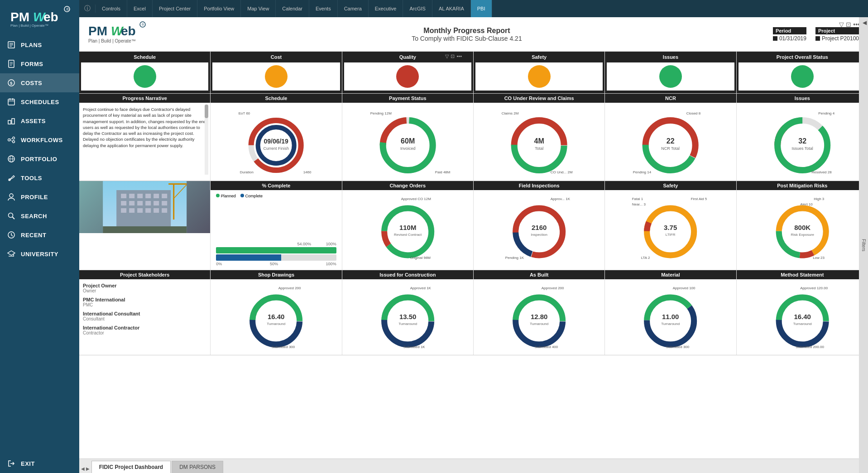  Describe the element at coordinates (206, 139) in the screenshot. I see `narrative-scrollbar` at that location.